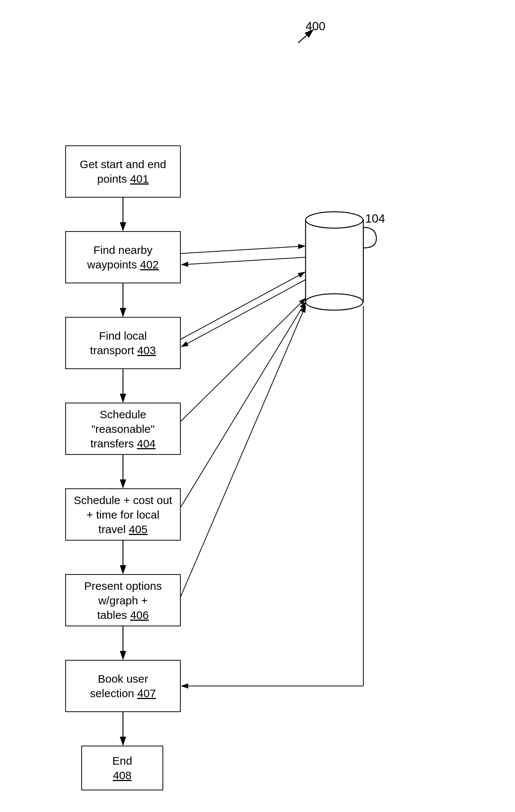 The width and height of the screenshot is (515, 812). What do you see at coordinates (138, 529) in the screenshot?
I see `box-405-number: 405` at bounding box center [138, 529].